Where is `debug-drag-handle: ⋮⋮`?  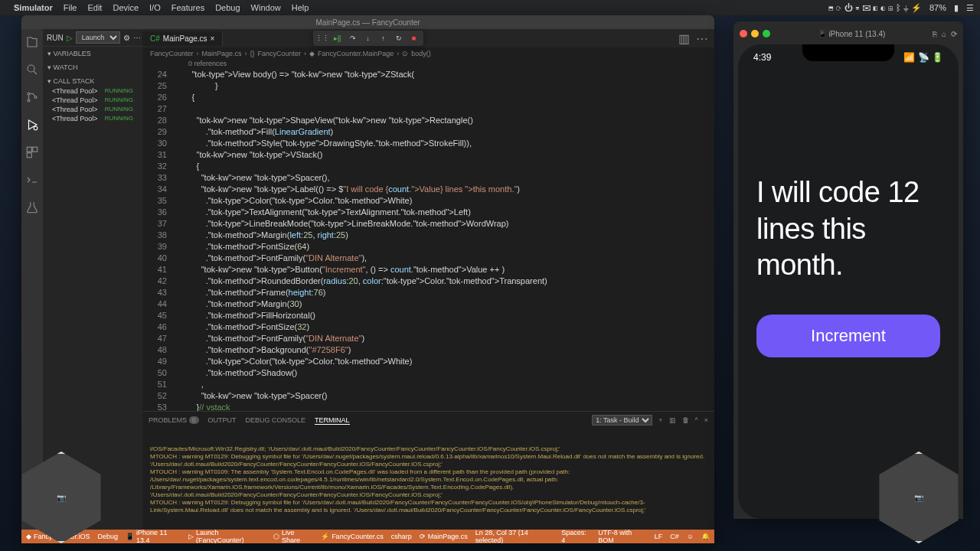
debug-drag-handle: ⋮⋮ is located at coordinates (322, 38).